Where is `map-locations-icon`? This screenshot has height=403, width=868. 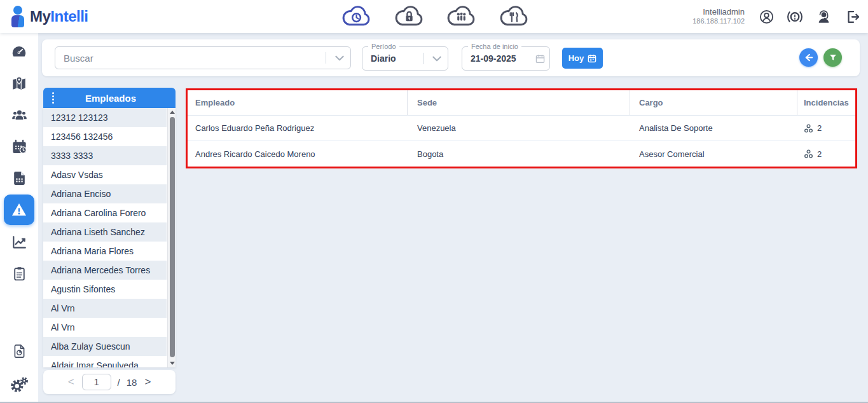
map-locations-icon is located at coordinates (19, 83).